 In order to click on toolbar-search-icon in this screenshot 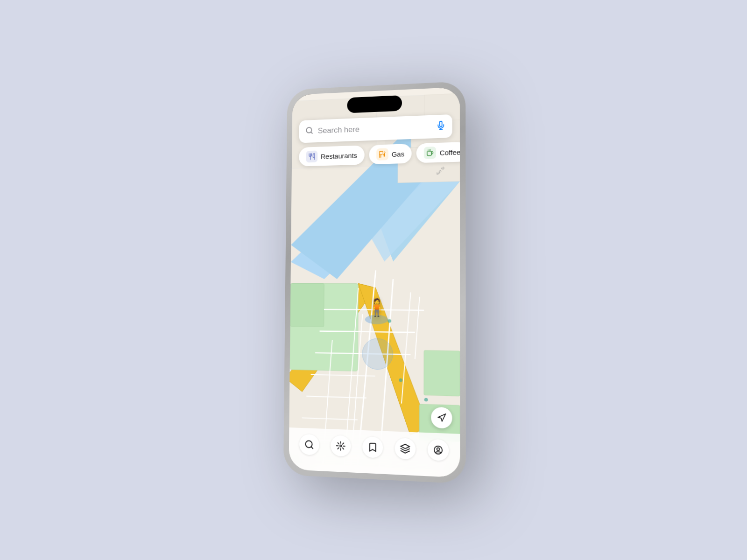, I will do `click(309, 444)`.